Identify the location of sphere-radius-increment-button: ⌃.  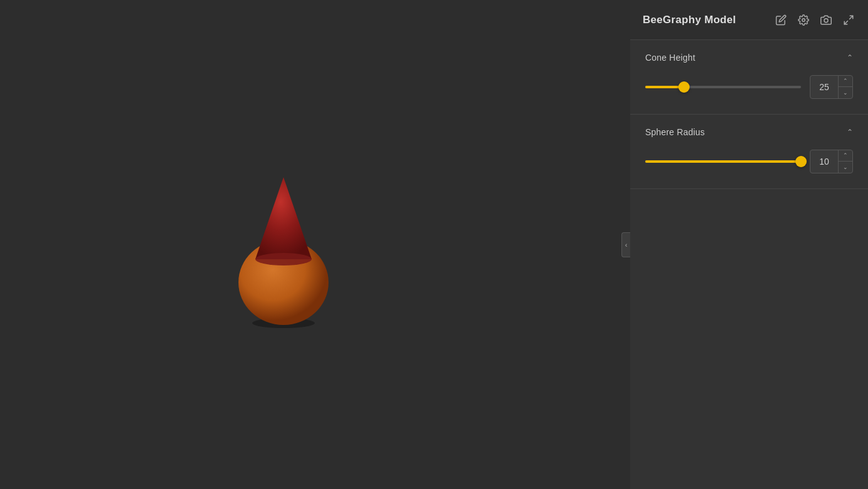
(845, 156).